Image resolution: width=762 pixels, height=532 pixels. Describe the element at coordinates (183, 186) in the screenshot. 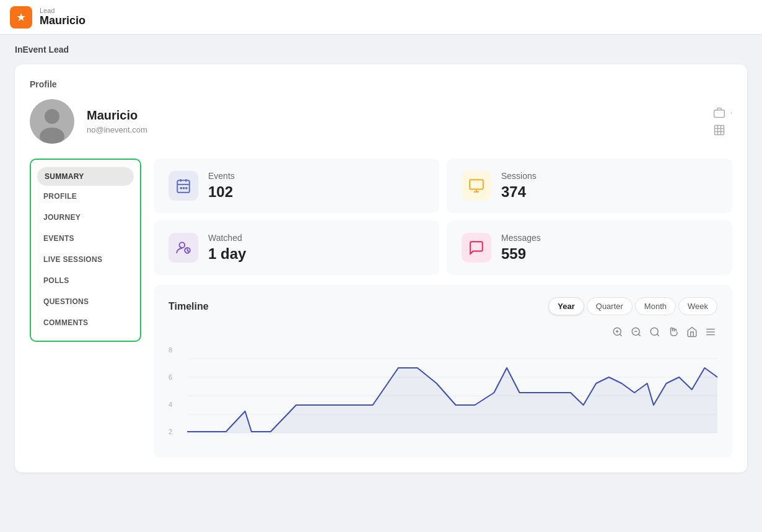

I see `events-icon` at that location.